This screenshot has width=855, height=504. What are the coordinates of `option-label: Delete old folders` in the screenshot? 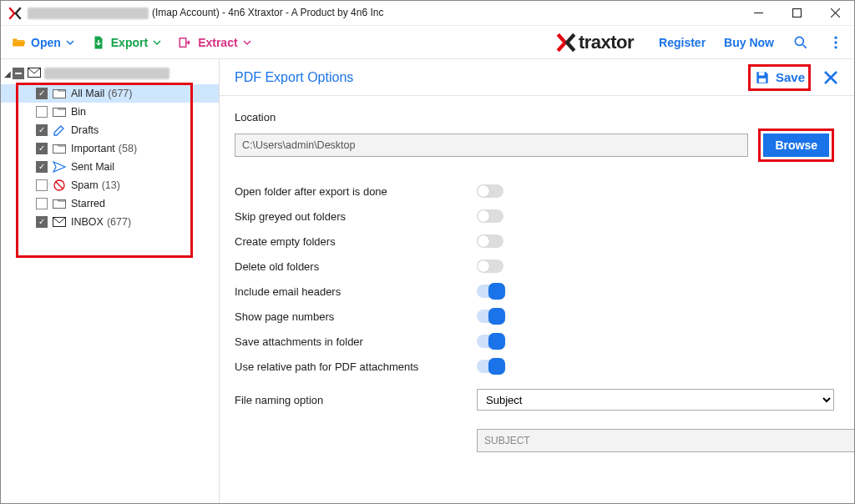 It's located at (356, 267).